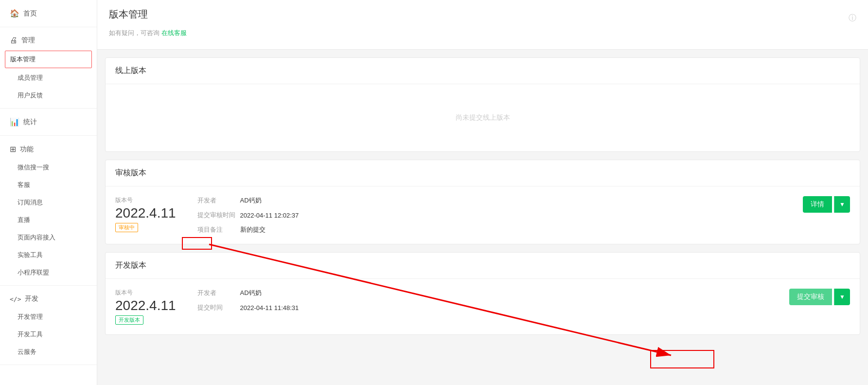 This screenshot has width=868, height=385. I want to click on review-version-meta: 开发者 AD钙奶 提交审核时间 2022-04-11 12:02:37 项目备注…, so click(248, 215).